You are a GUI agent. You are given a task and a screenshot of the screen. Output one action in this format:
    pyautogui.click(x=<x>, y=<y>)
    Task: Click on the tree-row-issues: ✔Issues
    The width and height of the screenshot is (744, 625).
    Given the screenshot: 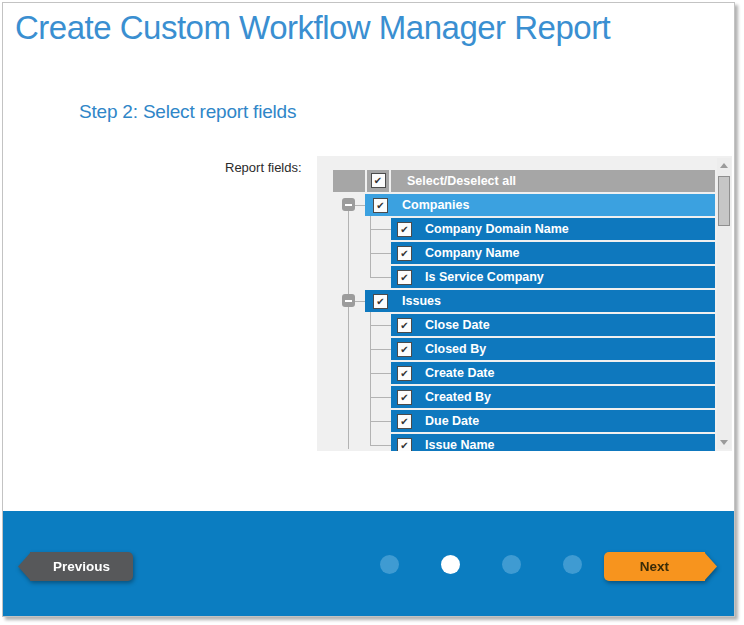 What is the action you would take?
    pyautogui.click(x=540, y=301)
    